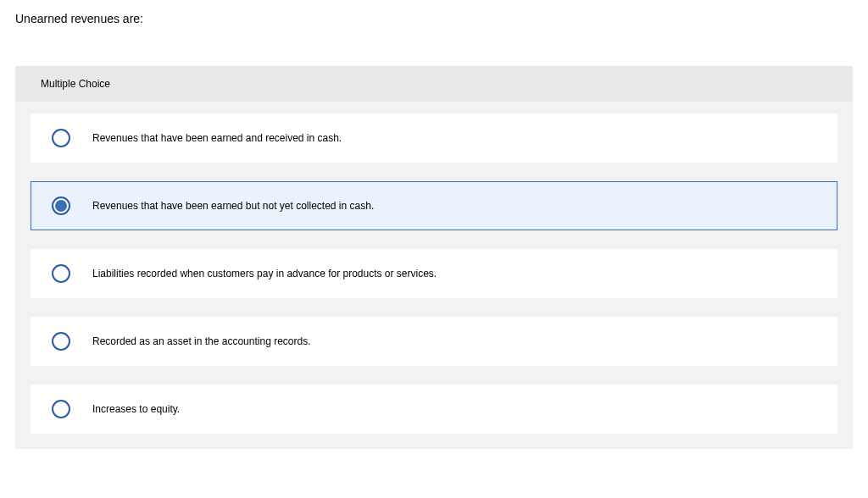  Describe the element at coordinates (434, 13) in the screenshot. I see `question-text: Unearned revenues are:` at that location.